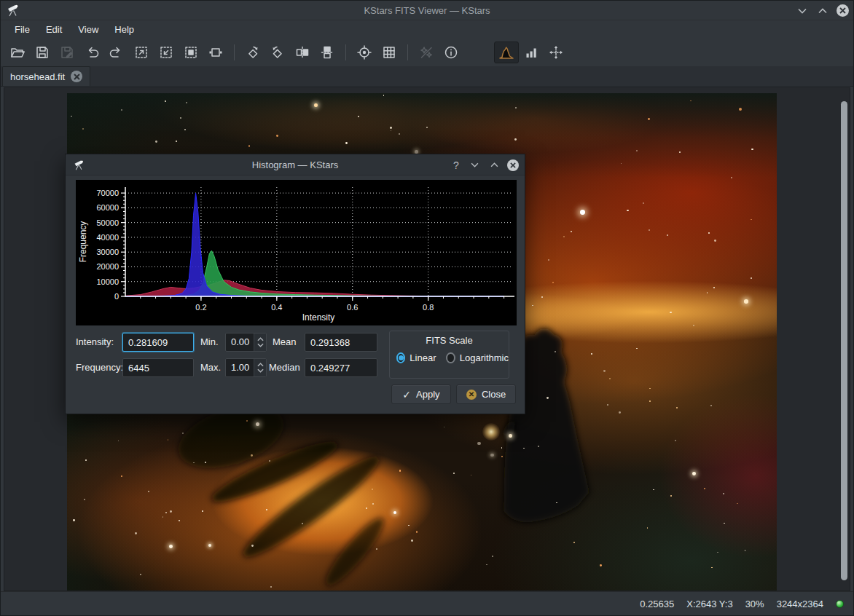  What do you see at coordinates (427, 603) in the screenshot?
I see `statusbar: 0.25635 X:2643 Y:3 30% 3244x2364` at bounding box center [427, 603].